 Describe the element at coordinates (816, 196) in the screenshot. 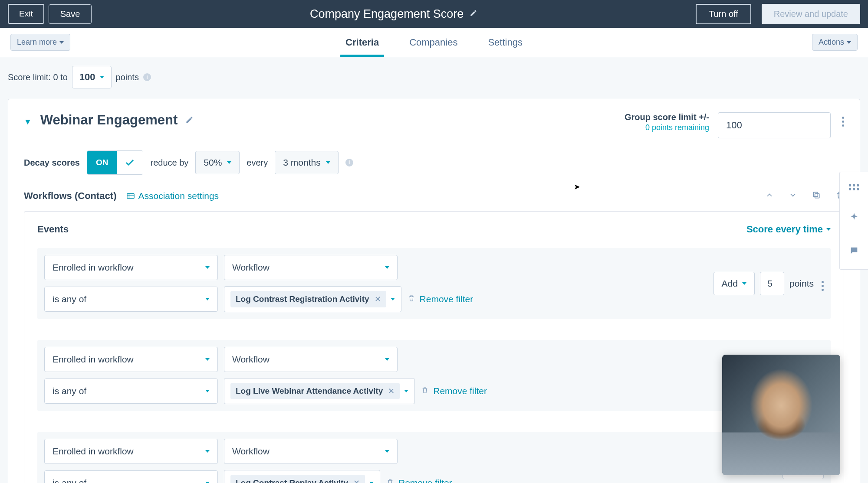

I see `copy-icon` at that location.